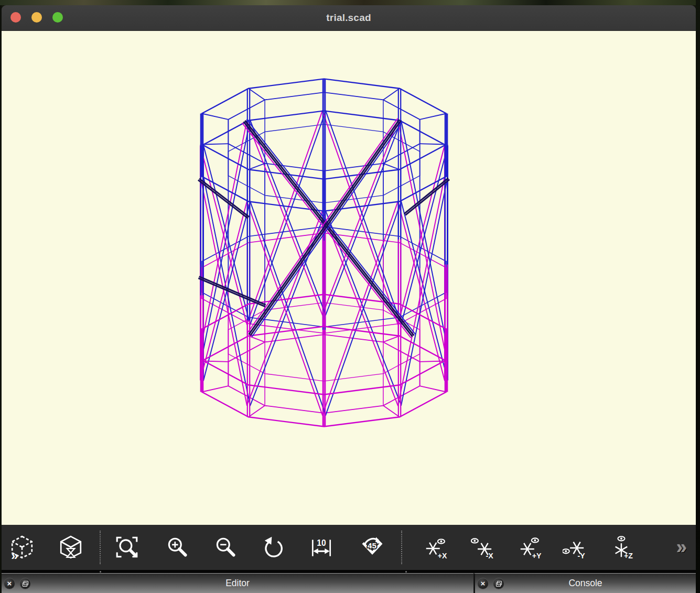 The height and width of the screenshot is (593, 700). Describe the element at coordinates (622, 547) in the screenshot. I see `view-plus-z-icon: +Z` at that location.